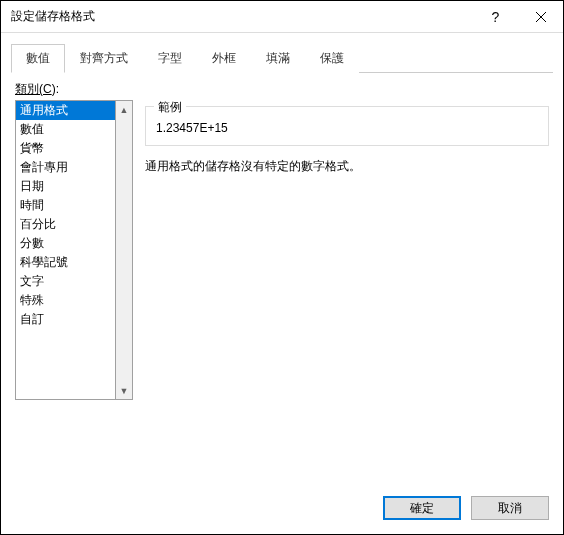 The height and width of the screenshot is (535, 564). I want to click on category-listbox: 通用格式 數值 貨幣 會計專用 日期 時間 百分比 分數 科學記號 文字 特殊 …, so click(66, 250).